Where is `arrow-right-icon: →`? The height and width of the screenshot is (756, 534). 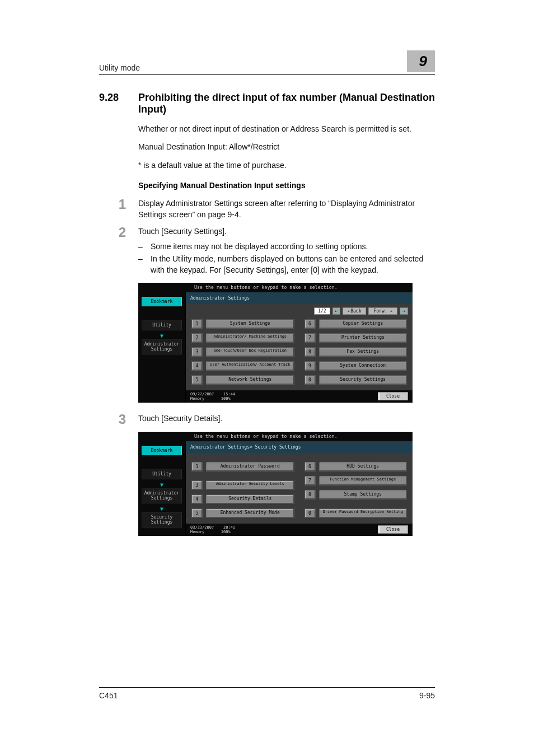 arrow-right-icon: → is located at coordinates (404, 311).